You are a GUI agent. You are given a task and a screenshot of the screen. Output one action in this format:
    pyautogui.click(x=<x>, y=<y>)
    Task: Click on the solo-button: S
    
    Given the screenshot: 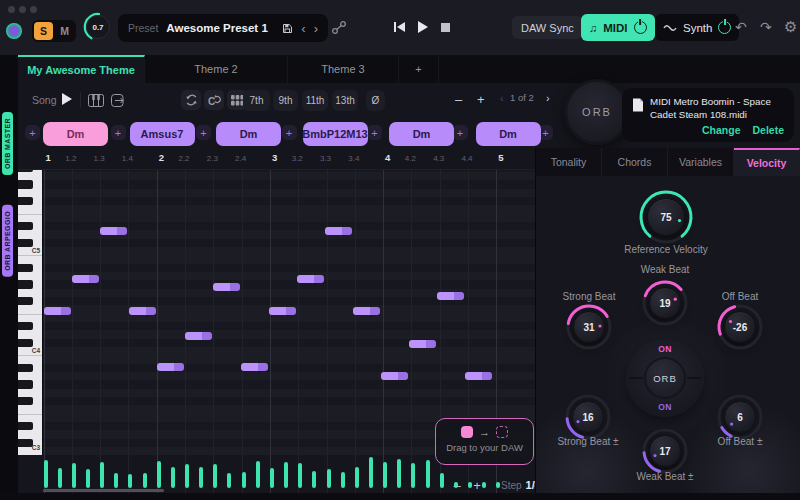 What is the action you would take?
    pyautogui.click(x=44, y=31)
    